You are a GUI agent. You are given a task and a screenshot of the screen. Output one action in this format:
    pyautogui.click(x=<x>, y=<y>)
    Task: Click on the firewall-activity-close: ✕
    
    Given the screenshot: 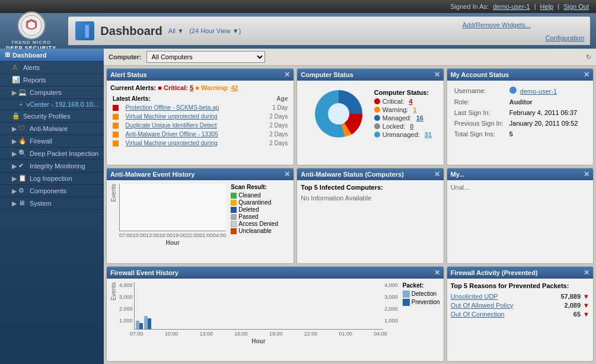 What is the action you would take?
    pyautogui.click(x=587, y=273)
    